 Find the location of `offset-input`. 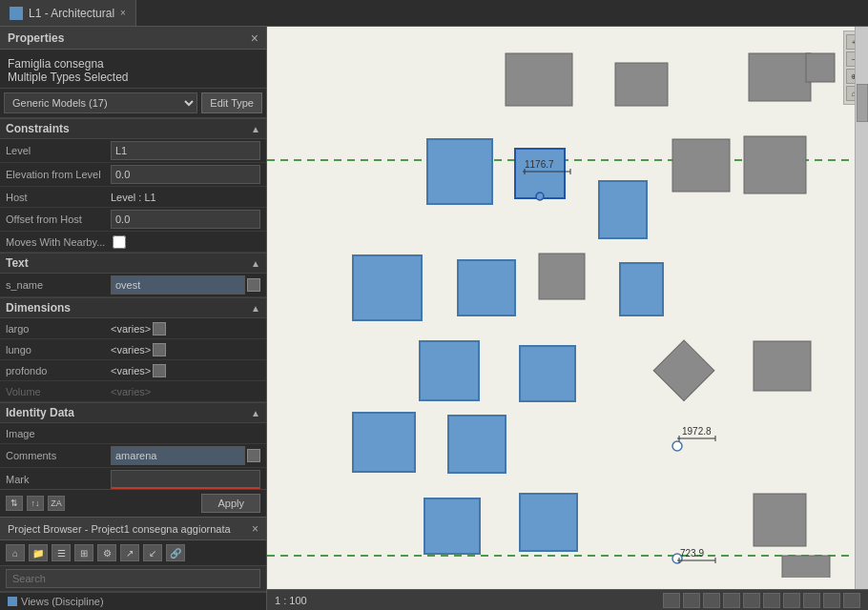

offset-input is located at coordinates (185, 219).